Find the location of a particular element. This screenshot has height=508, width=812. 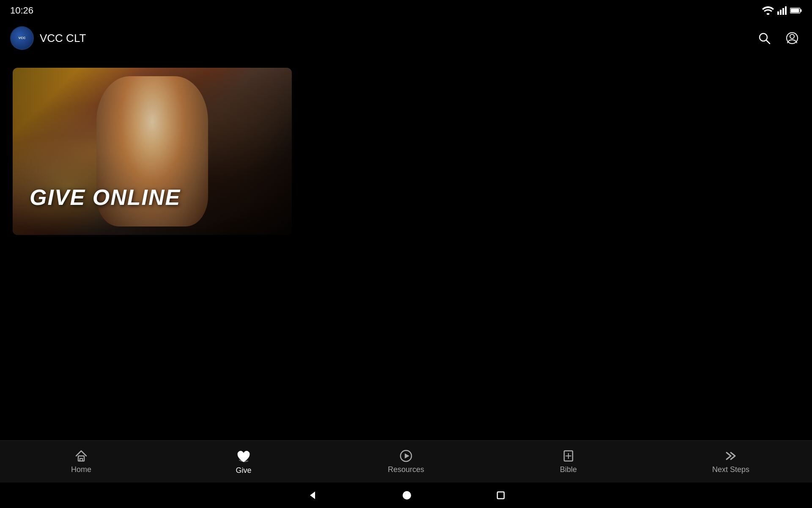

search-button is located at coordinates (764, 38).